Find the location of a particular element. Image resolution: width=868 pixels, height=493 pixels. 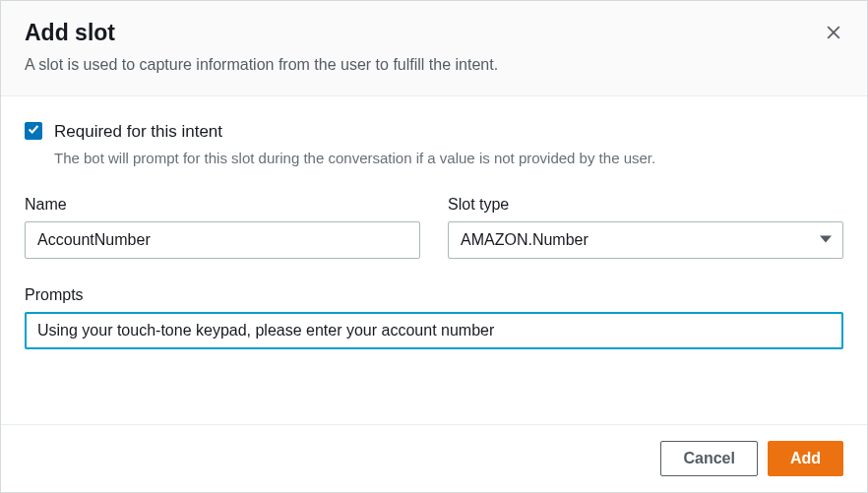

close-button is located at coordinates (834, 33).